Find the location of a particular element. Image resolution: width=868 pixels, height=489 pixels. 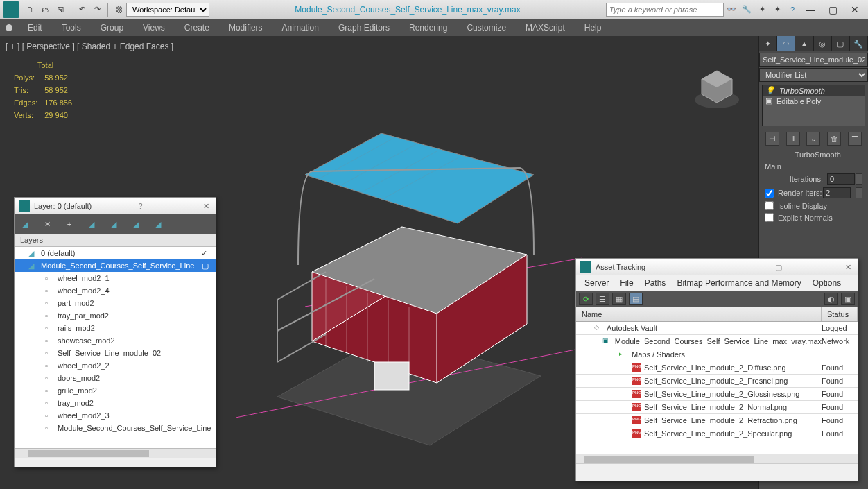

view-icon: ▦ is located at coordinates (619, 299).